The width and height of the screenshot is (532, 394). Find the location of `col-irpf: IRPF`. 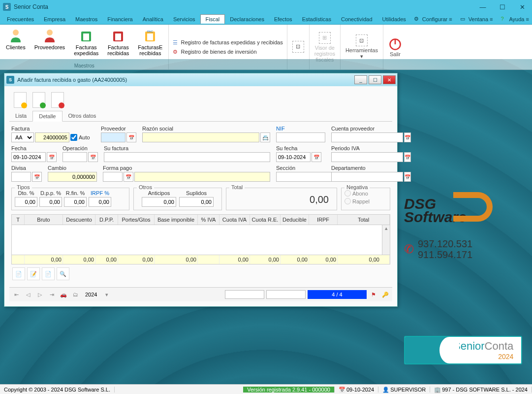

col-irpf: IRPF is located at coordinates (323, 220).